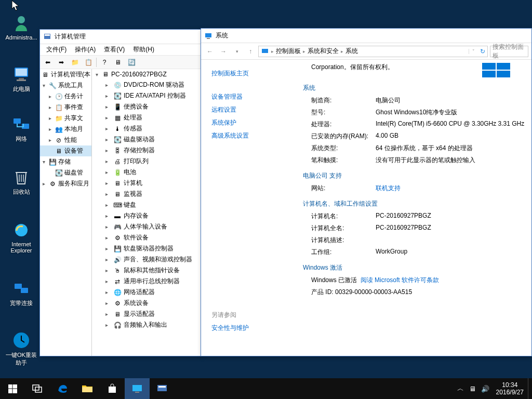 The image size is (532, 399). Describe the element at coordinates (104, 62) in the screenshot. I see `help-button: ?` at that location.